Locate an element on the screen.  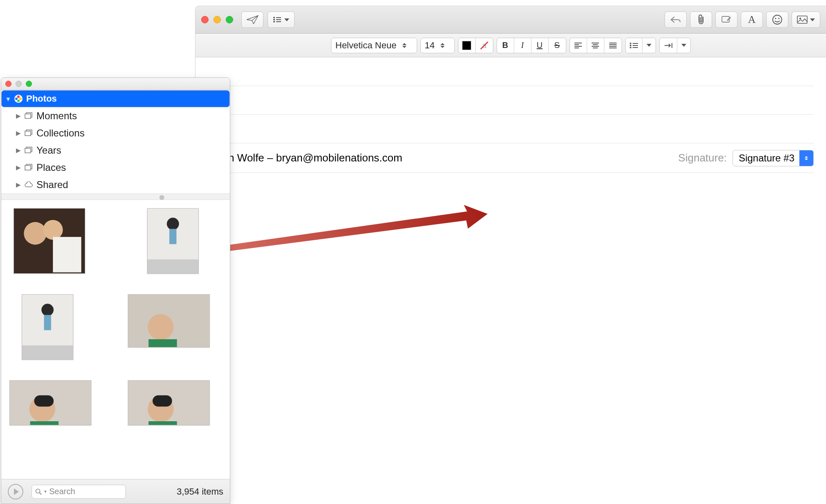
photos-source-tree: ▼ Photos ▶ Moments ▶ Collections ▶ Years… is located at coordinates (116, 142).